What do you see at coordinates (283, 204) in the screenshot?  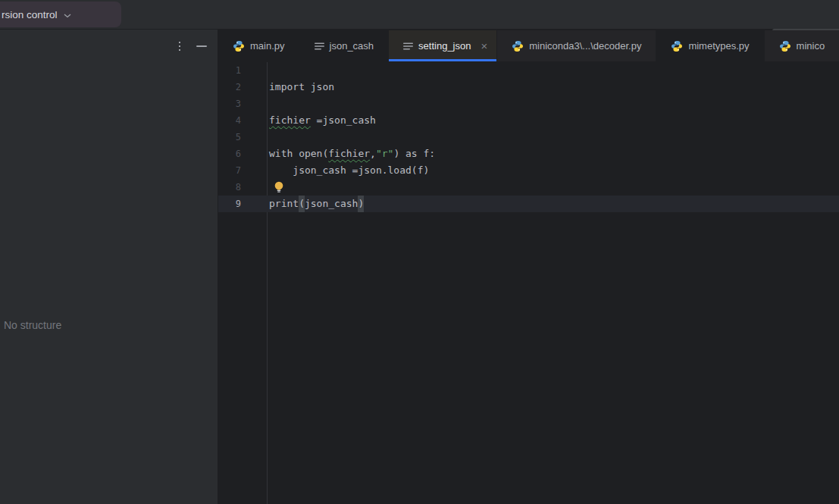 I see `code-segment: print` at bounding box center [283, 204].